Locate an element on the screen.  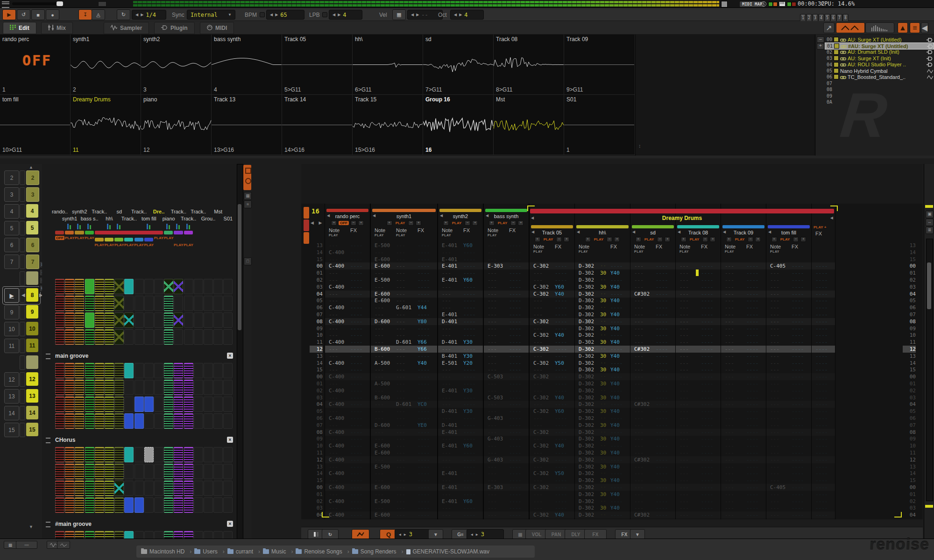
cell-n1: E-500 is located at coordinates (383, 467).